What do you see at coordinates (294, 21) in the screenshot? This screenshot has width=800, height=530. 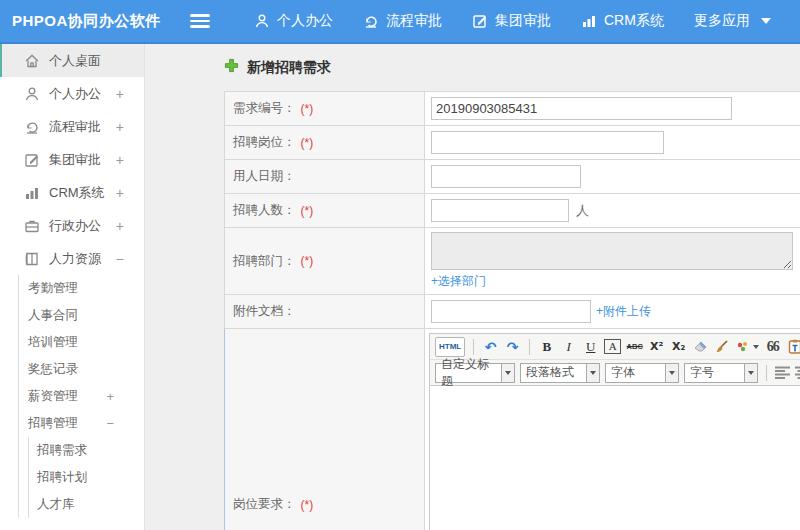 I see `nav-personal-office: 个人办公` at bounding box center [294, 21].